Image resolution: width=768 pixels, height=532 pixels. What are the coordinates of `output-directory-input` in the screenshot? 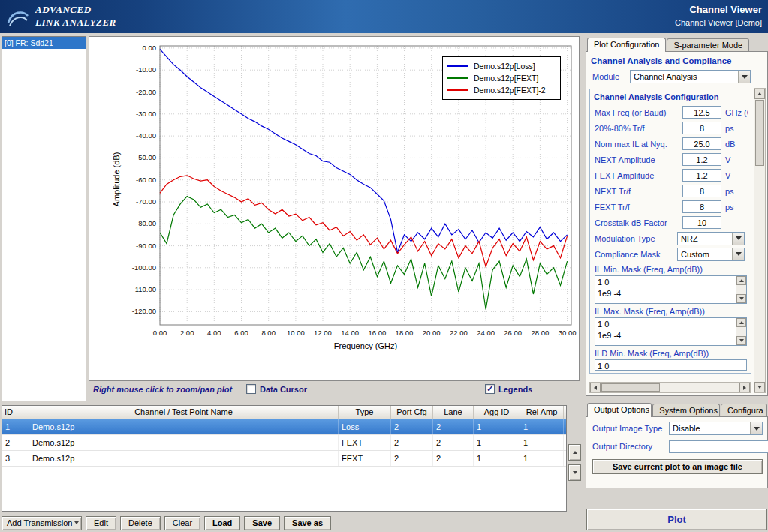 It's located at (718, 447).